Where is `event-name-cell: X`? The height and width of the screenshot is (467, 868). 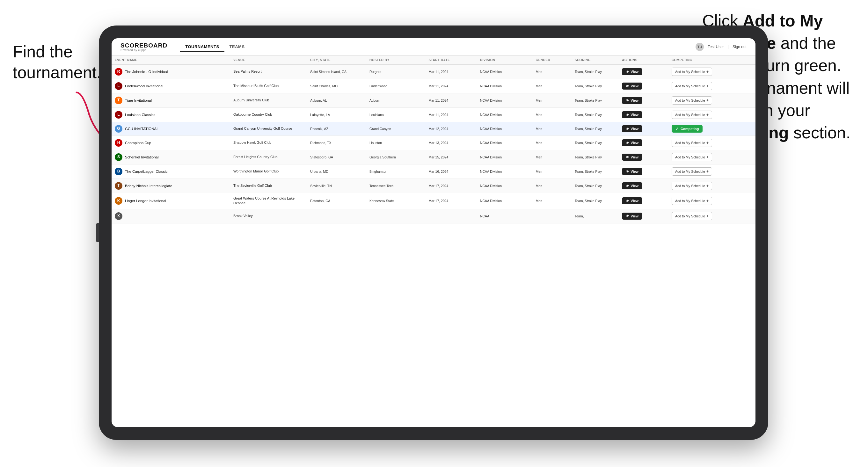
event-name-cell: X is located at coordinates (171, 216).